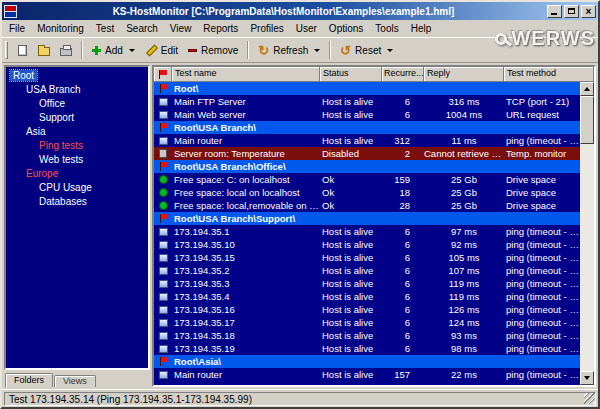 This screenshot has width=600, height=409. I want to click on test-row: Free space: local,removable on lo... Ok …, so click(367, 206).